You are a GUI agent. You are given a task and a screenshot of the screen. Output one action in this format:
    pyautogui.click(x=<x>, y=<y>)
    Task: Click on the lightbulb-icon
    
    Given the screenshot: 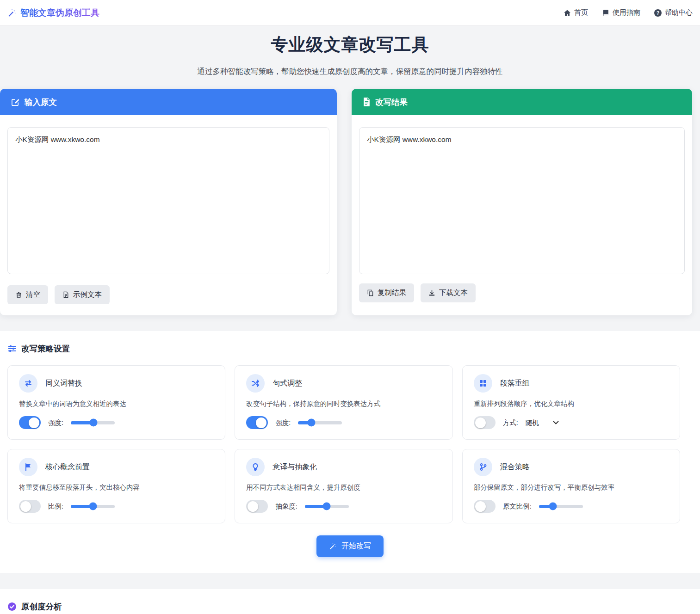 What is the action you would take?
    pyautogui.click(x=255, y=467)
    